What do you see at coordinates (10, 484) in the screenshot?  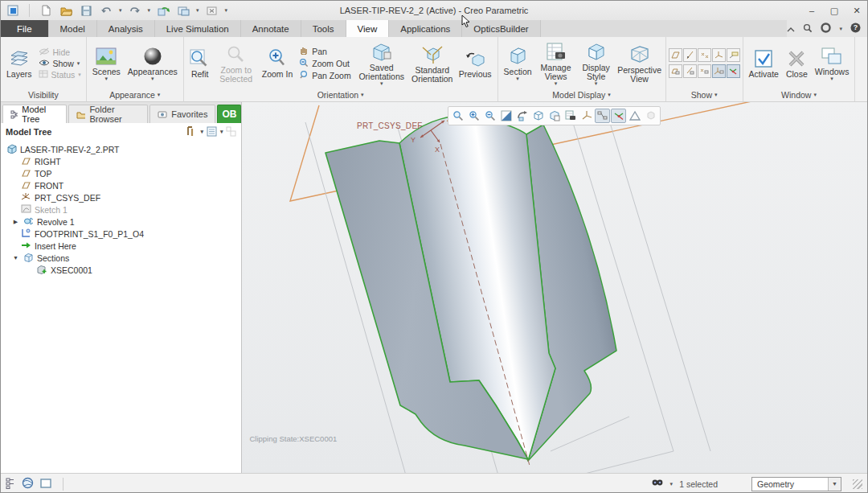 I see `status-tree-toggle-icon` at bounding box center [10, 484].